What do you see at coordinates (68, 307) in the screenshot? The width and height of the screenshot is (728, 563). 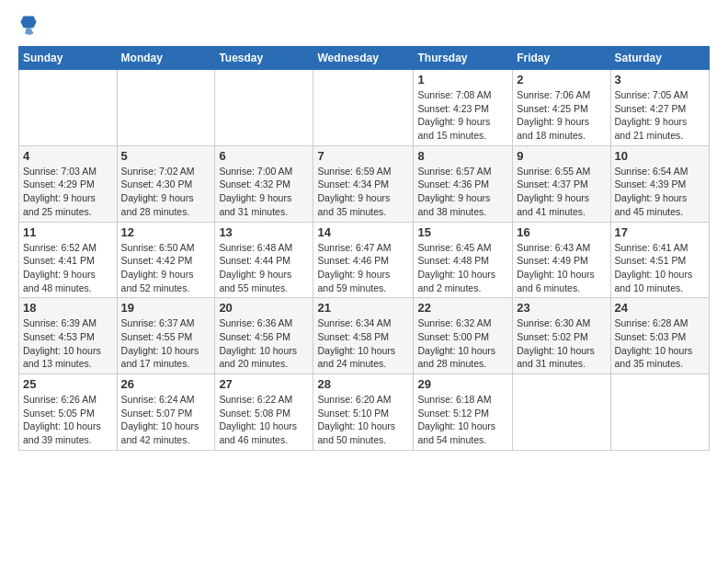 I see `day-number: 18` at bounding box center [68, 307].